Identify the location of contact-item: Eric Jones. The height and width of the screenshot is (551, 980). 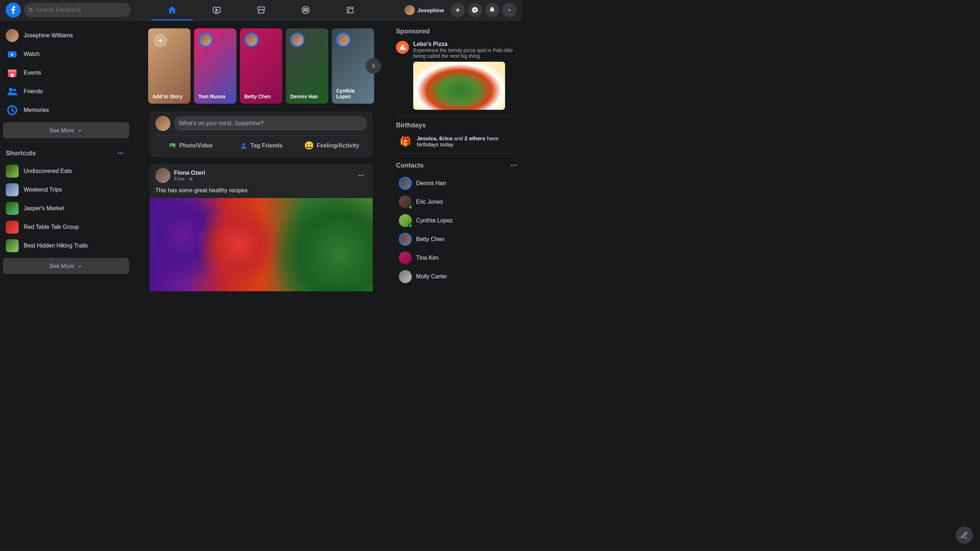
(458, 202).